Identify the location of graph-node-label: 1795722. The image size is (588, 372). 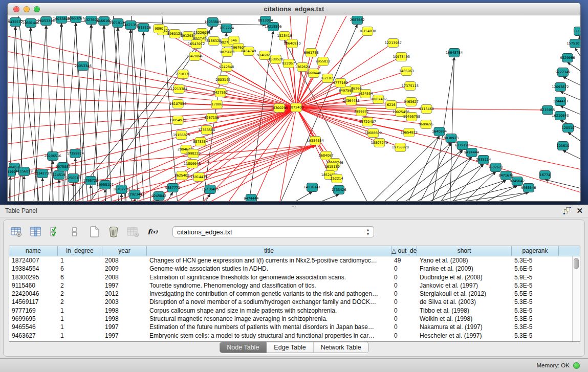
(91, 181).